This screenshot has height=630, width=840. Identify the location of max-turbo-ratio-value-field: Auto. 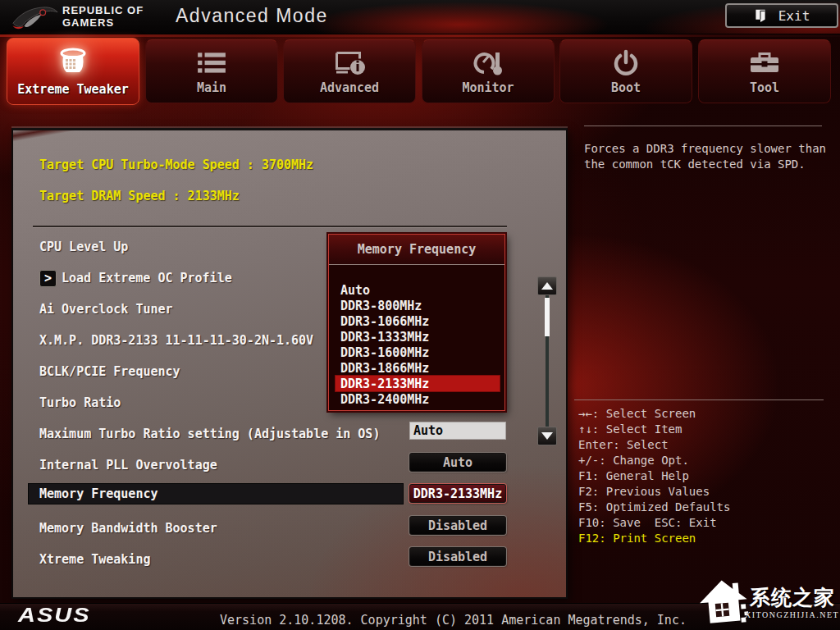
(458, 431).